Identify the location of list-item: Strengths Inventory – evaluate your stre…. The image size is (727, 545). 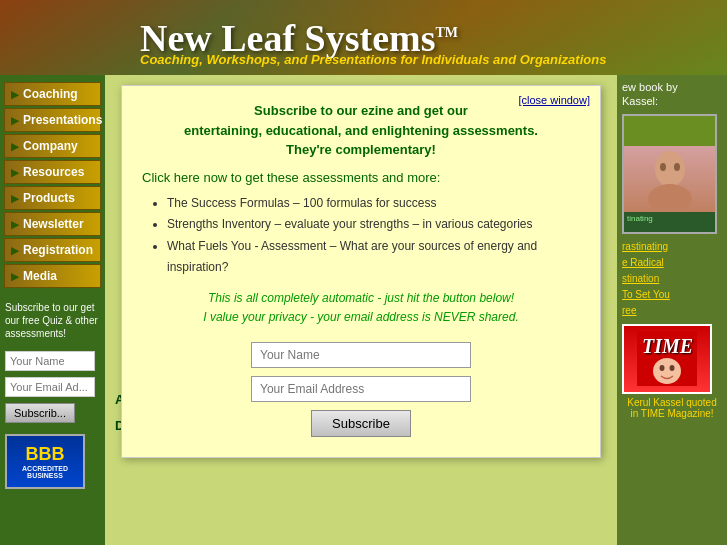
(374, 225).